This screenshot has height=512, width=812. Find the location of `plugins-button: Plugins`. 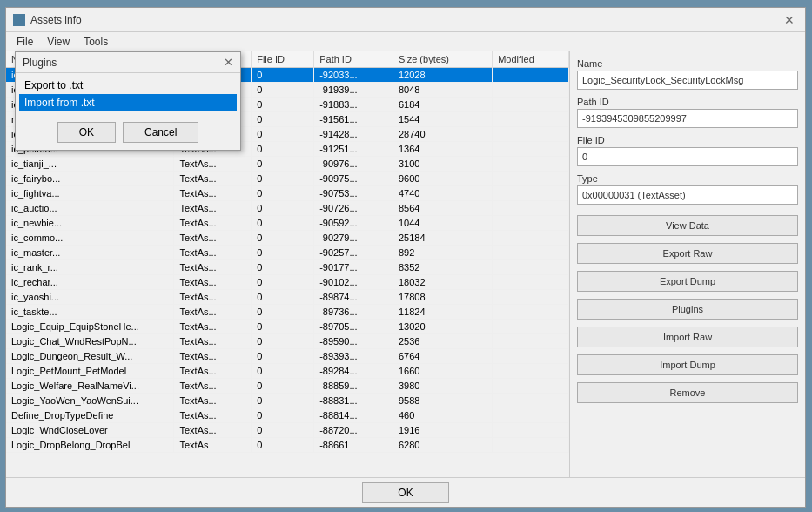

plugins-button: Plugins is located at coordinates (688, 309).